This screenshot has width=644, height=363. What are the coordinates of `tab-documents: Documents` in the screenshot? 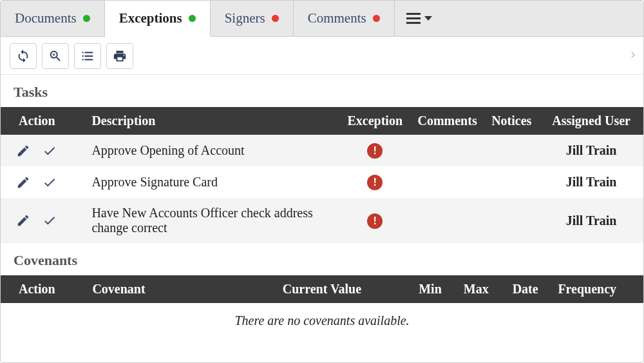 It's located at (53, 18).